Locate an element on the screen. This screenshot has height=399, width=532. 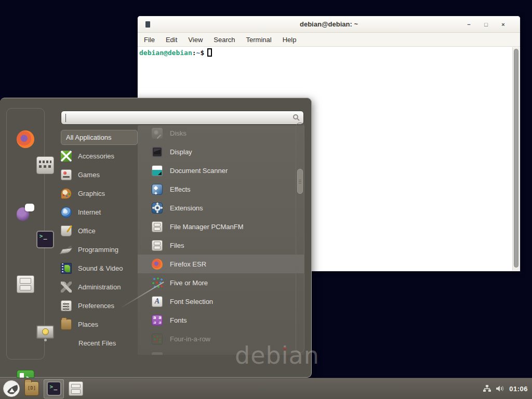
app-item-document-scanner: Document Scanner is located at coordinates (221, 170).